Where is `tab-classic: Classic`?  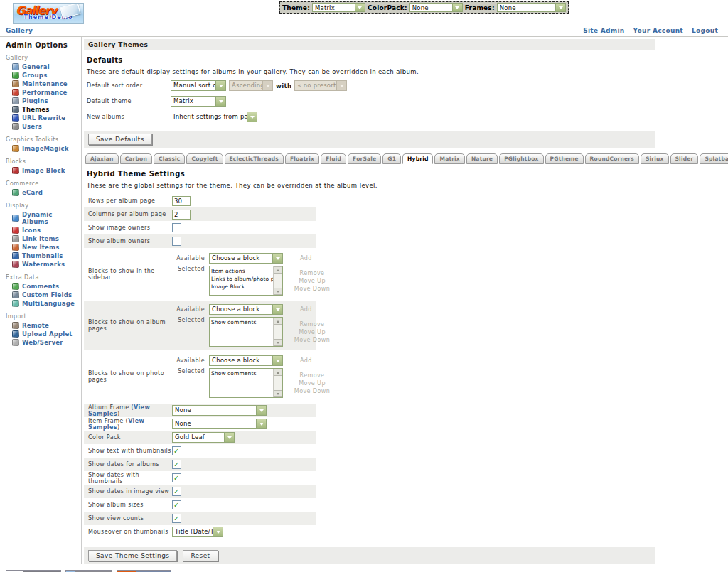
tab-classic: Classic is located at coordinates (169, 159).